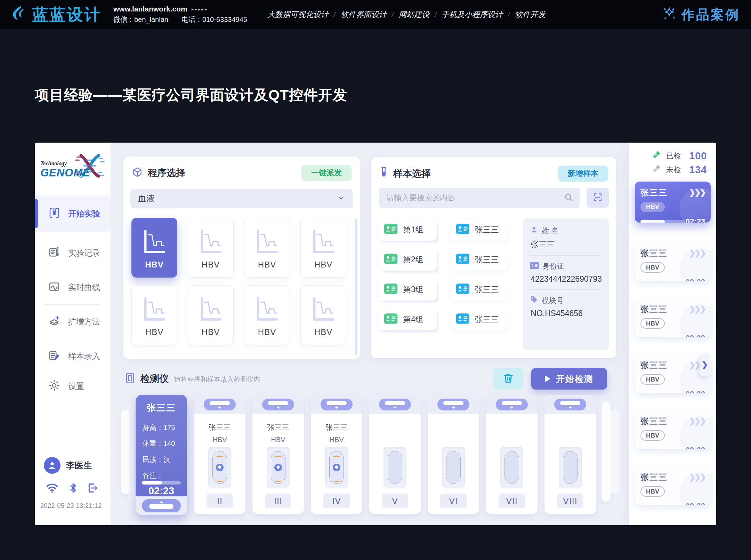 This screenshot has height=560, width=751. Describe the element at coordinates (146, 199) in the screenshot. I see `sample-type-value: 血液` at that location.